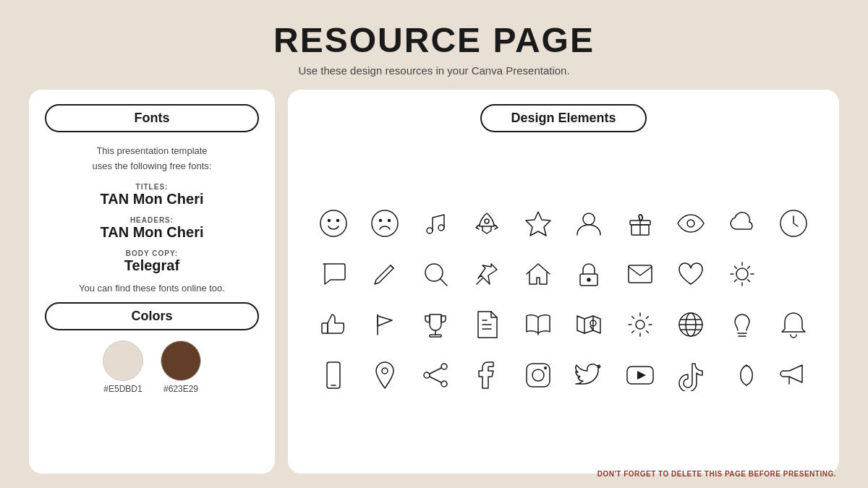 This screenshot has width=868, height=488. What do you see at coordinates (691, 274) in the screenshot?
I see `heart-icon` at bounding box center [691, 274].